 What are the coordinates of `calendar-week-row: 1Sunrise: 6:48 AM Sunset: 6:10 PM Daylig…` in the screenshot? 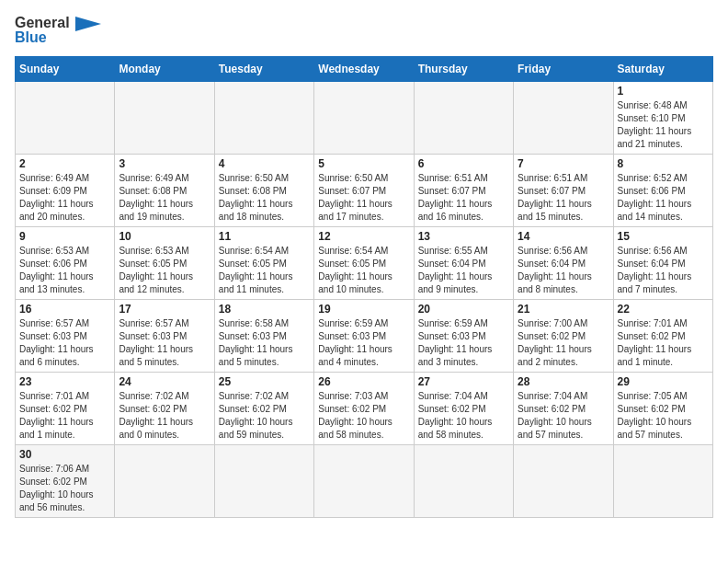 It's located at (364, 118).